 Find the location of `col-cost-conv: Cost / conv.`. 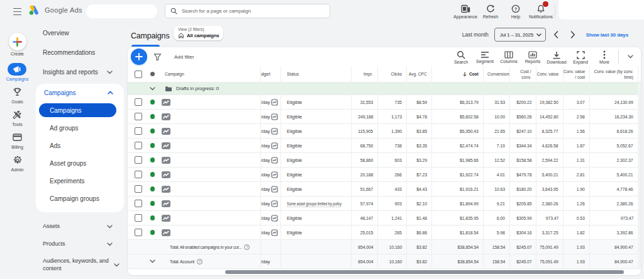

col-cost-conv: Cost / conv. is located at coordinates (523, 74).